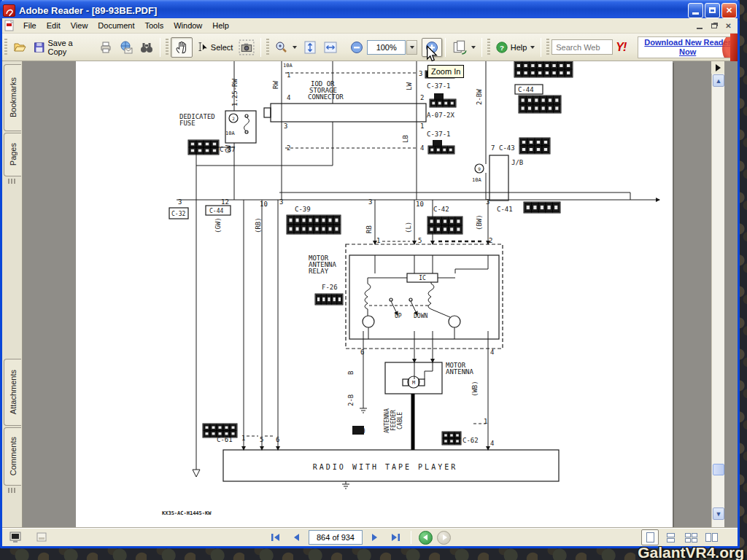  I want to click on scroll-thumb, so click(719, 470).